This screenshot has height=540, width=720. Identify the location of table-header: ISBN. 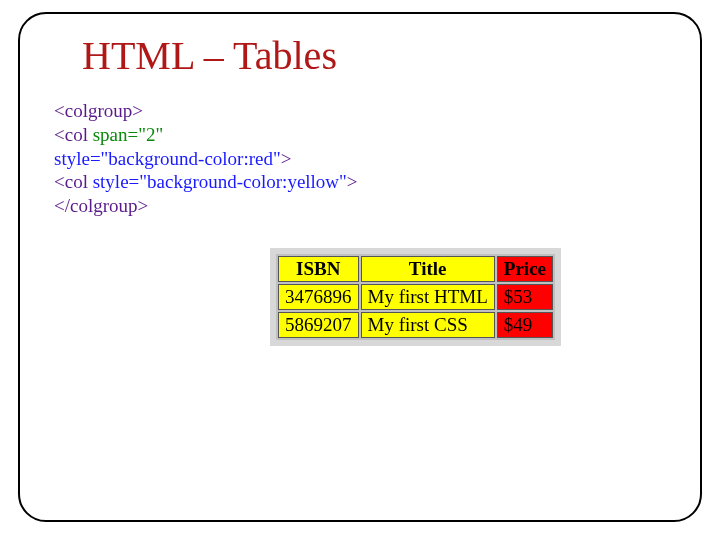
(318, 269).